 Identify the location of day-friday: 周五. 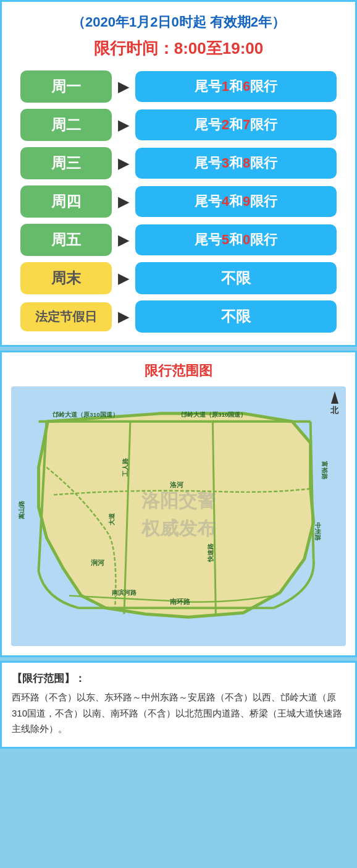
(66, 240).